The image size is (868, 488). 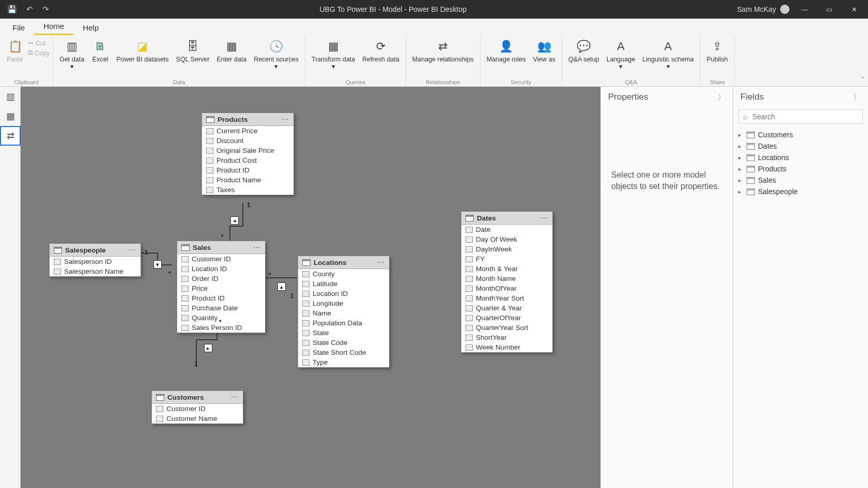 I want to click on pbi-datasets-button: ◪Power BI datasets, so click(x=143, y=55).